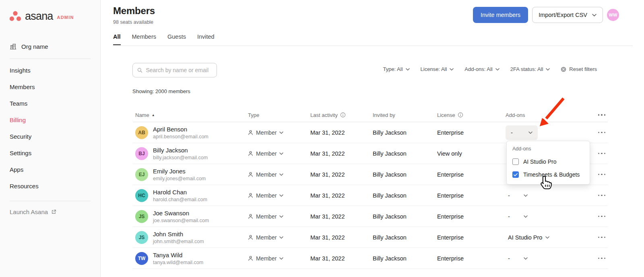  Describe the element at coordinates (140, 70) in the screenshot. I see `search-icon` at that location.